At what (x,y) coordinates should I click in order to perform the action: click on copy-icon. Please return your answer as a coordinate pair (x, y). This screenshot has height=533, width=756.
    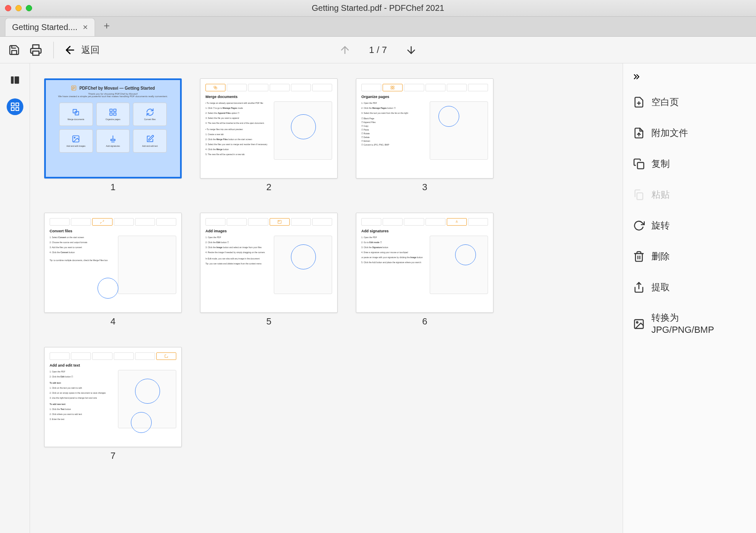
    Looking at the image, I should click on (639, 164).